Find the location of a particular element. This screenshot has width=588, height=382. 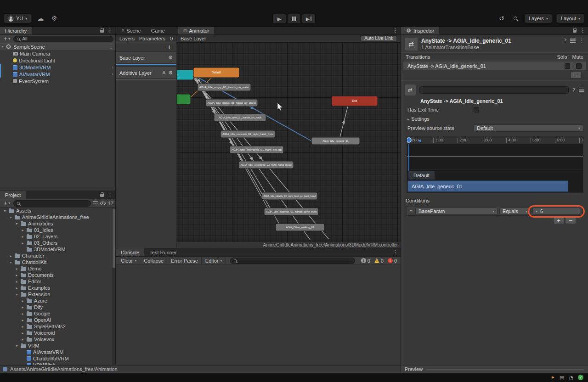

layer-settings-gear-icon: ⚙ is located at coordinates (170, 58).